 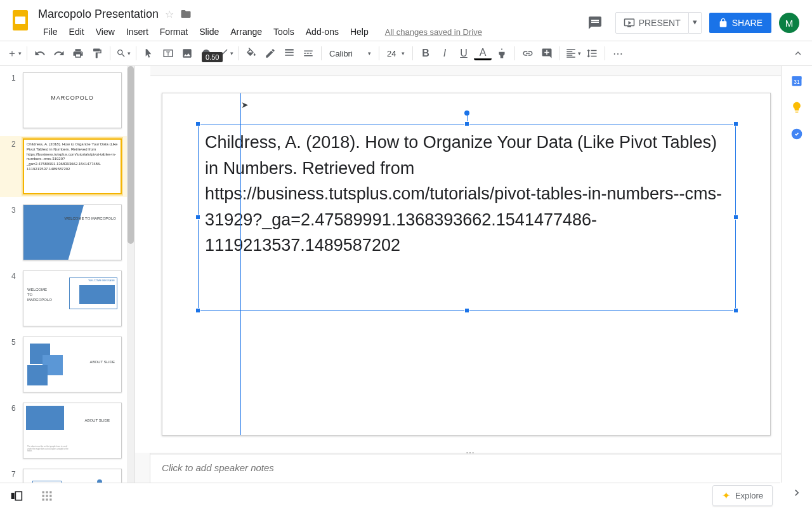 What do you see at coordinates (467, 124) in the screenshot?
I see `resize-handle-t` at bounding box center [467, 124].